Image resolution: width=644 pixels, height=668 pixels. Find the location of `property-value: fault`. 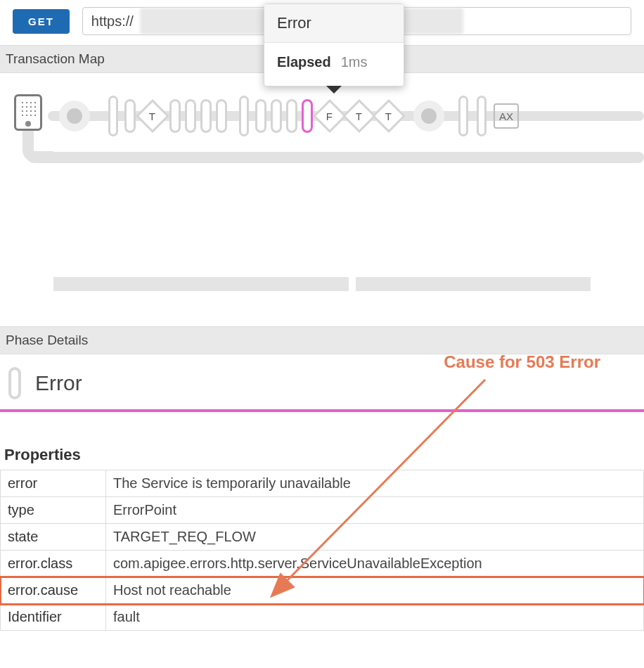

property-value: fault is located at coordinates (375, 617).